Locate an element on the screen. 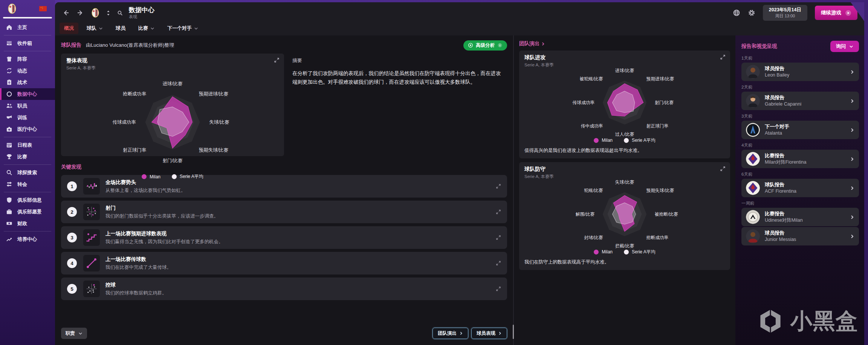 The width and height of the screenshot is (868, 345). continue-button: 继续游戏 is located at coordinates (836, 13).